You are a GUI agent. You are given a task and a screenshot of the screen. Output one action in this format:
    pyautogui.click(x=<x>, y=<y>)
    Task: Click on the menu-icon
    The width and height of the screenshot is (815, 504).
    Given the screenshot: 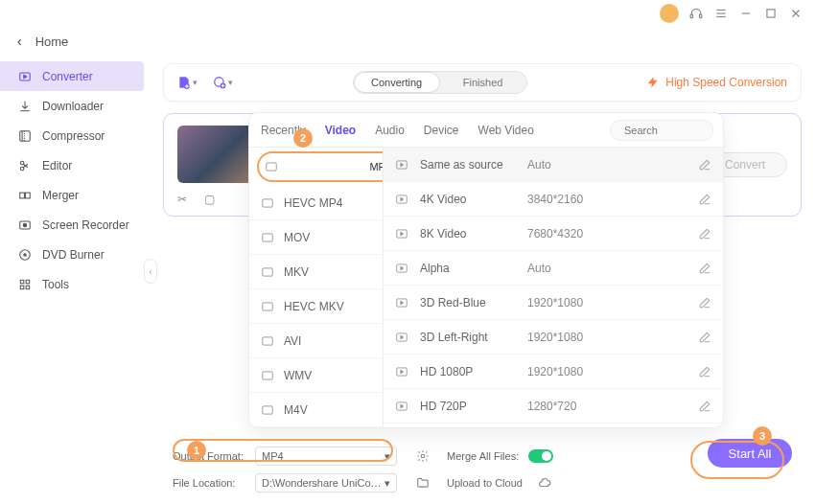 What is the action you would take?
    pyautogui.click(x=721, y=13)
    